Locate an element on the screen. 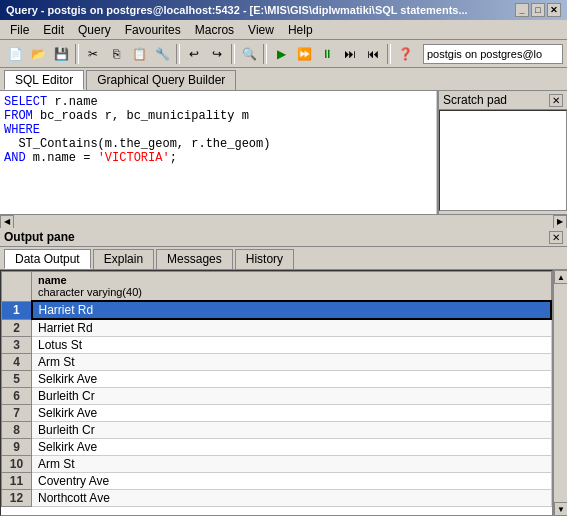  output-pane-header: Output pane ✕ is located at coordinates (284, 238).